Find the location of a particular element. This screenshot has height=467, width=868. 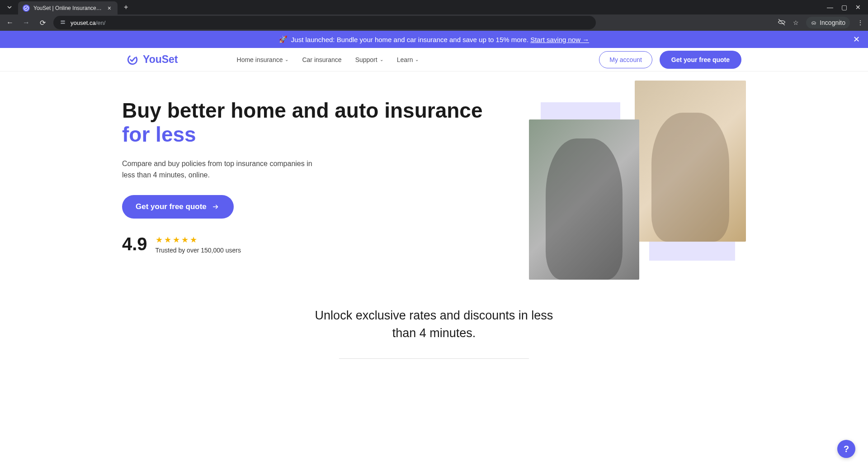

address-bar: youset.ca/en/ is located at coordinates (325, 23).